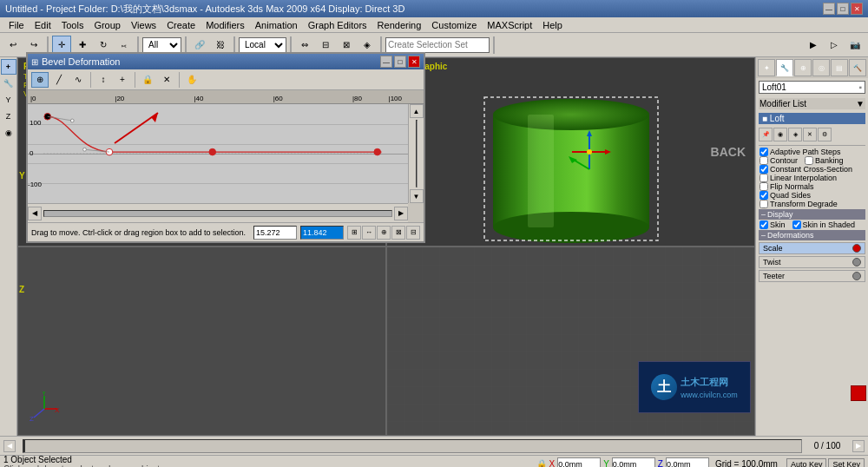 This screenshot has width=868, height=467. Describe the element at coordinates (9, 67) in the screenshot. I see `create-panel-tab: +` at that location.